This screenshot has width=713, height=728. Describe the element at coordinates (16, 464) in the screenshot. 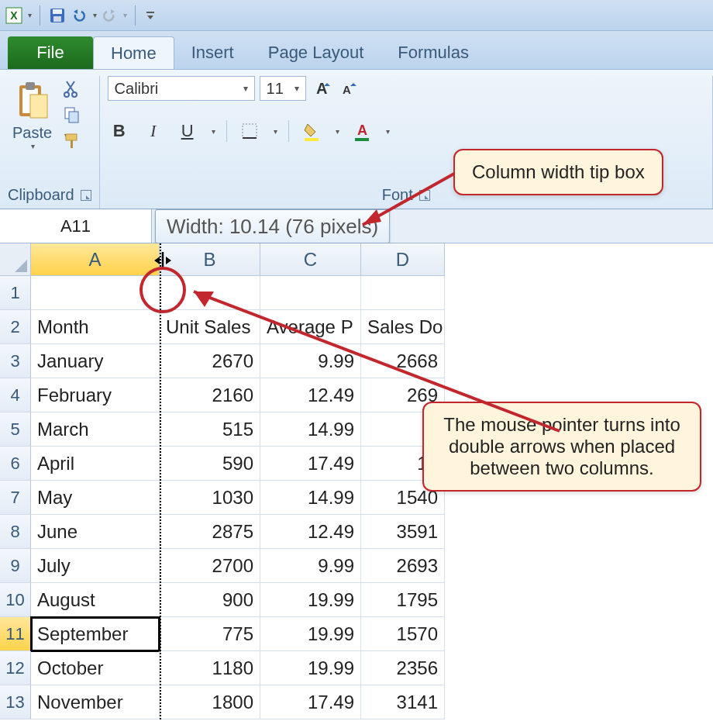

I see `row-header: 6` at that location.